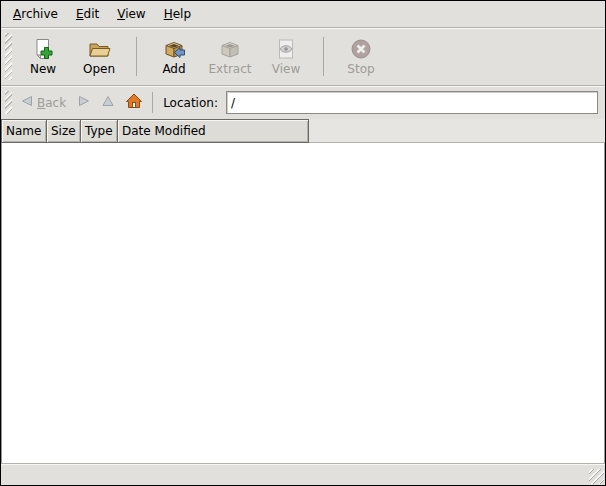  I want to click on location-separator, so click(152, 102).